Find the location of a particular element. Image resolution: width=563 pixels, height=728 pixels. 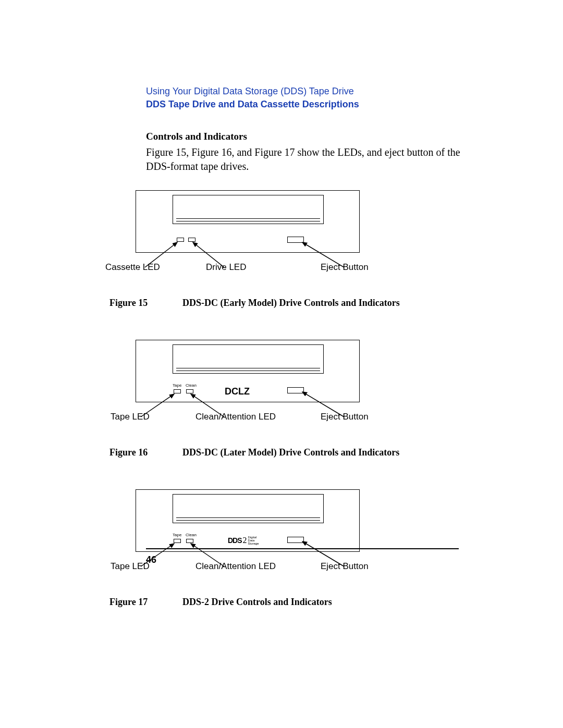

dds-logo-words: DigitalDataStorage is located at coordinates (253, 540).